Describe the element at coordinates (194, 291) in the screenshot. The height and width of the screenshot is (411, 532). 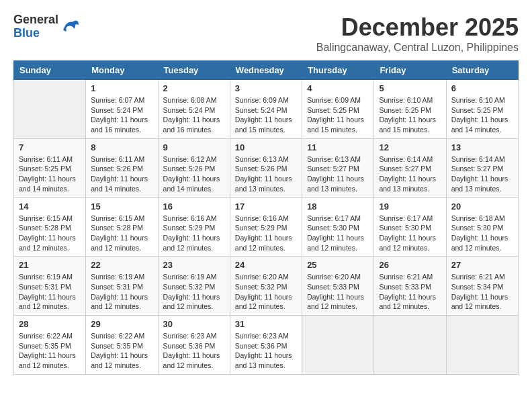
I see `day-info: Sunrise: 6:19 AMSunset: 5:32 PMDaylight:…` at that location.